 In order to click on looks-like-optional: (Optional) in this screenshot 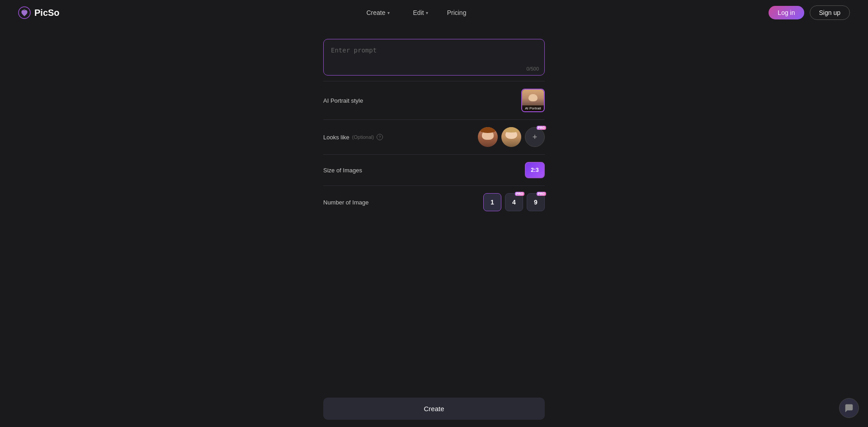, I will do `click(363, 137)`.